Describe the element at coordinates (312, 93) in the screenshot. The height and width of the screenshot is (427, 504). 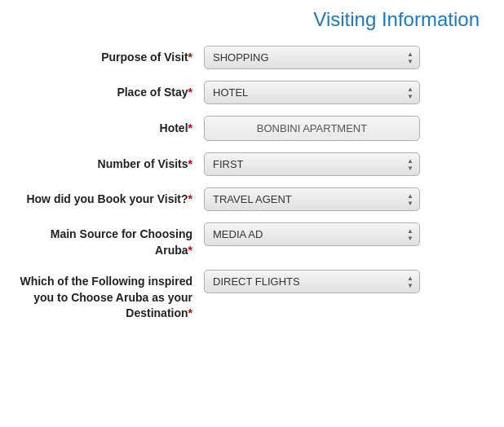
I see `place-of-stay-select: HOTEL APARTMENT HOSTEL OTHER` at that location.